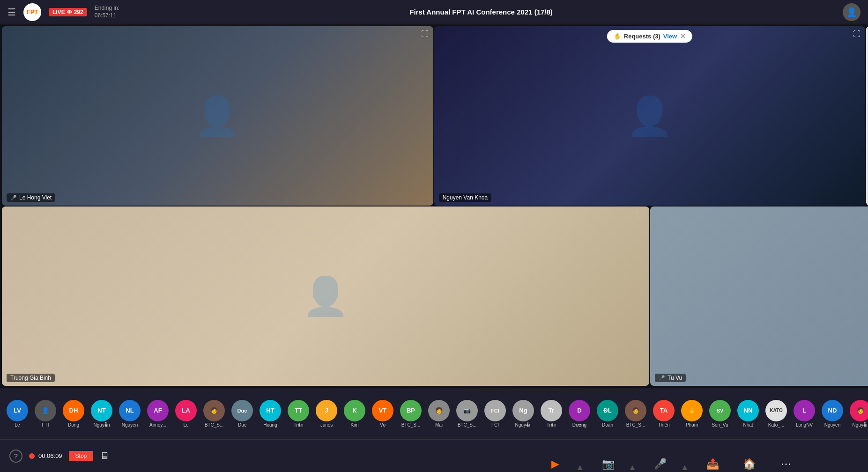 This screenshot has height=472, width=868. What do you see at coordinates (495, 414) in the screenshot?
I see `avatar-item-fci: FCI FCI` at bounding box center [495, 414].